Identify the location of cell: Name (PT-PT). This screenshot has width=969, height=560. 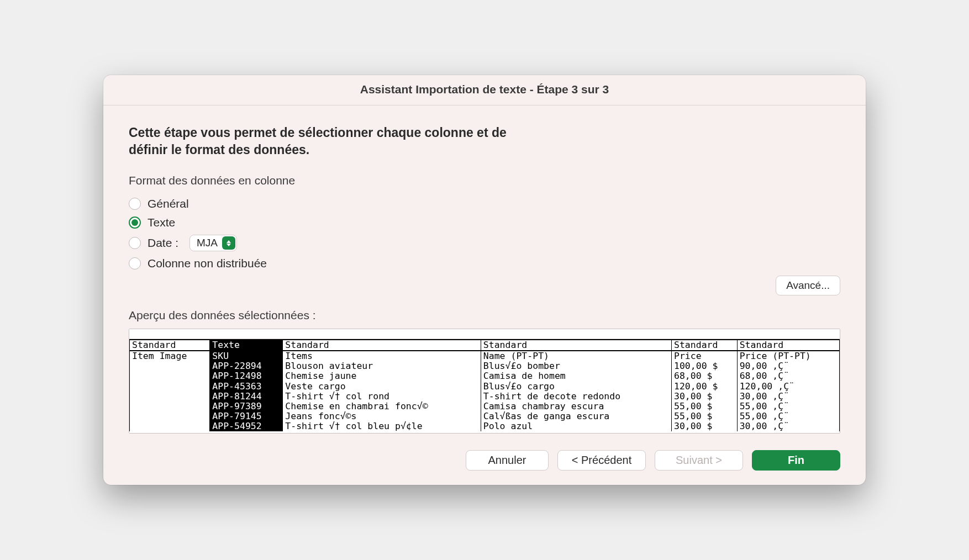
(576, 356).